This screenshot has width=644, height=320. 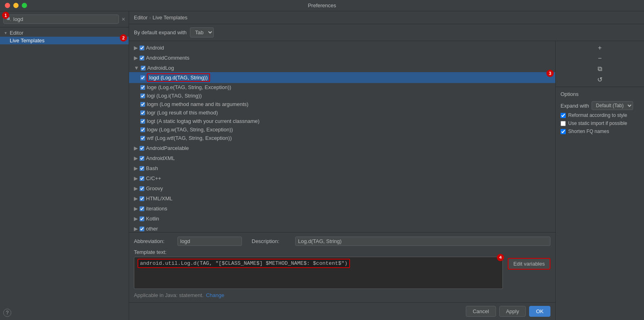 I want to click on template-item-wtf: wtf (Log.wtf(TAG, String, Exception)), so click(x=342, y=138).